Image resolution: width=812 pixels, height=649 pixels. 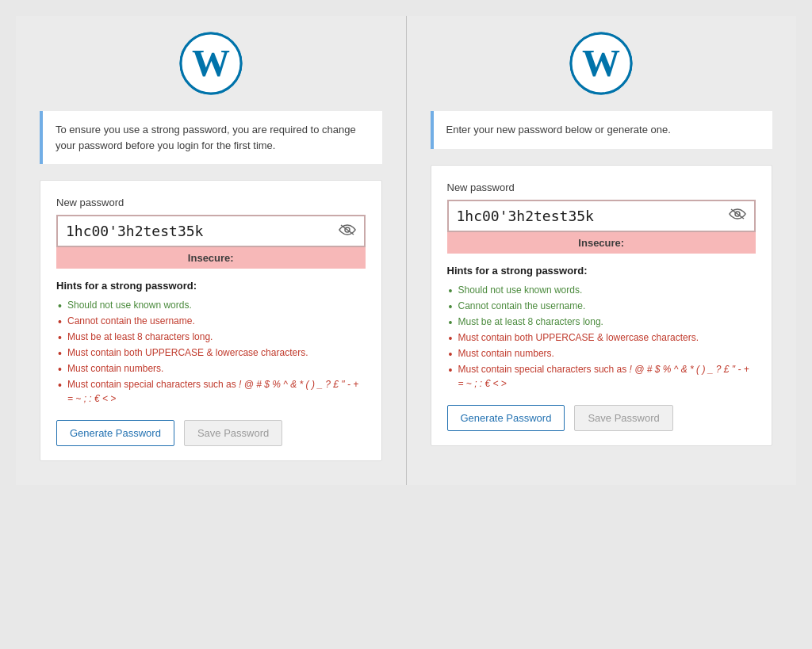 What do you see at coordinates (602, 130) in the screenshot?
I see `info-box-right: Enter your new password below or generat…` at bounding box center [602, 130].